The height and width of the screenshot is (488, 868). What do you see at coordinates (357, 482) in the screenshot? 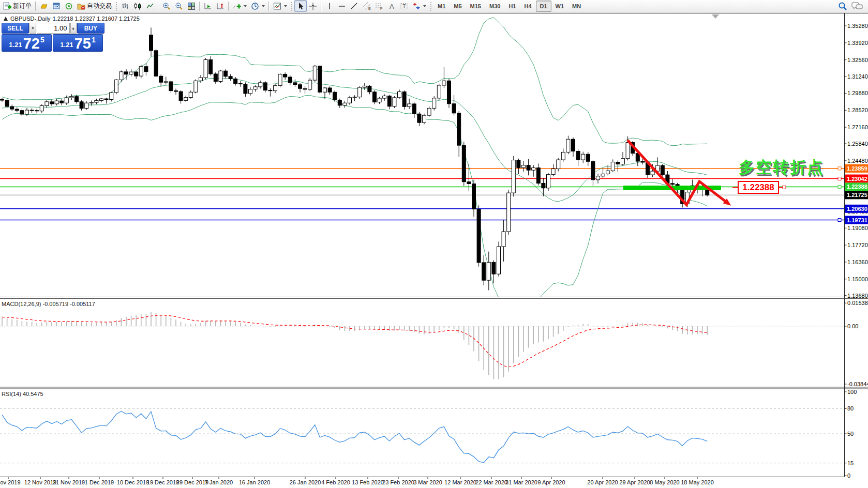
I see `date-axis: Nov 201912 Nov 201921 Nov 20191 Dec 2019…` at bounding box center [357, 482].